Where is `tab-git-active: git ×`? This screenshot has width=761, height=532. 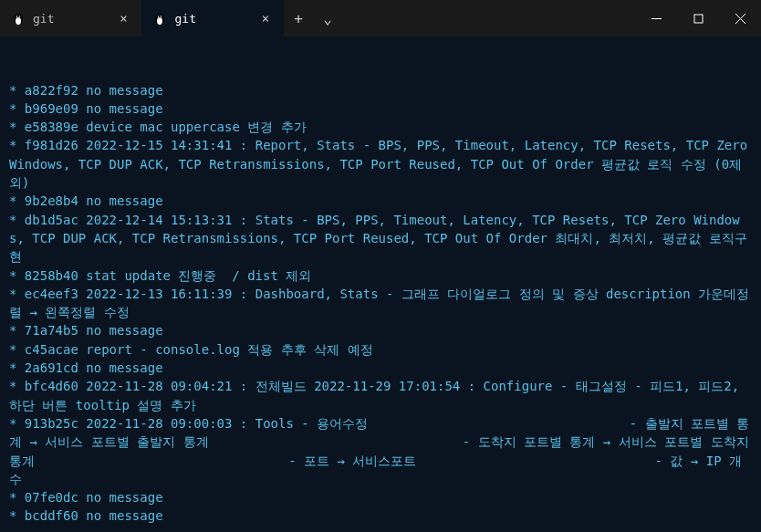 tab-git-active: git × is located at coordinates (212, 18).